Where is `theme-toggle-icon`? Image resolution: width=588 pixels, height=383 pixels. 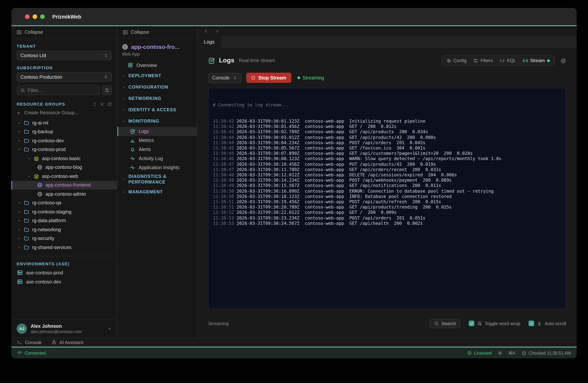 theme-toggle-icon is located at coordinates (500, 353).